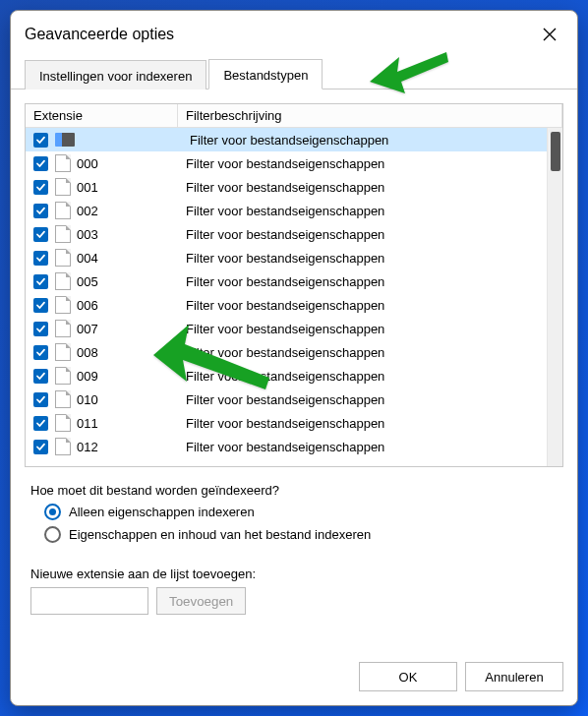 This screenshot has height=716, width=588. I want to click on row-extension: 002, so click(130, 210).